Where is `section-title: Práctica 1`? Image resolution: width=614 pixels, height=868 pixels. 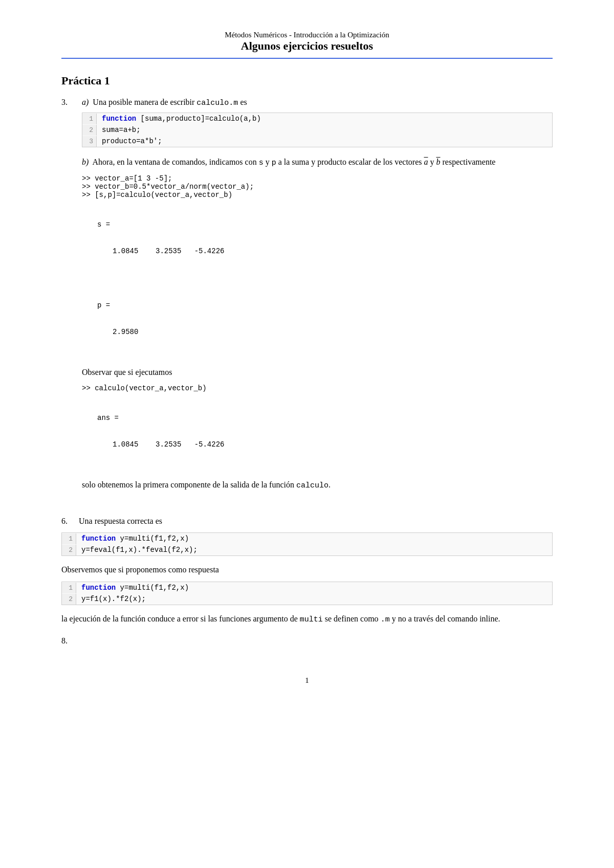
section-title: Práctica 1 is located at coordinates (307, 81).